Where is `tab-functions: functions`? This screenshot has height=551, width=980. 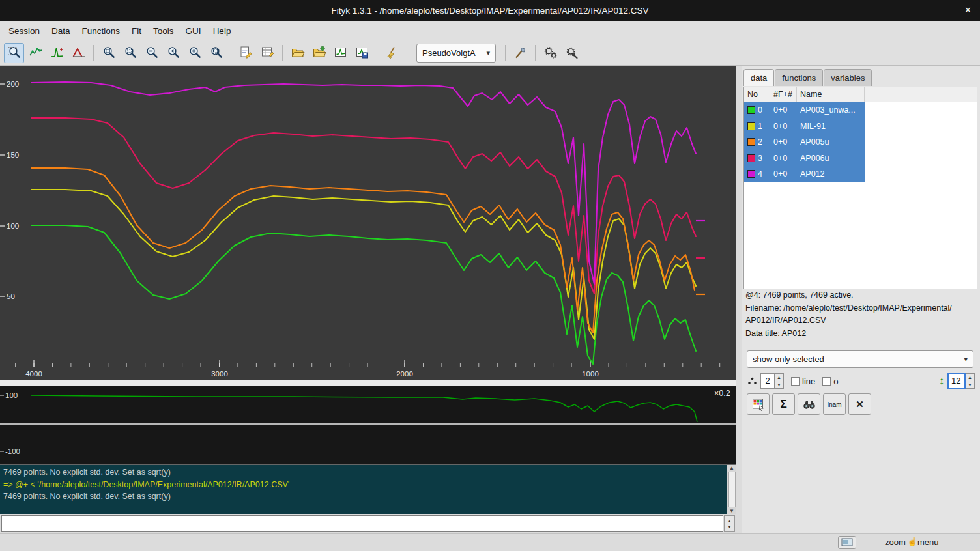 tab-functions: functions is located at coordinates (799, 78).